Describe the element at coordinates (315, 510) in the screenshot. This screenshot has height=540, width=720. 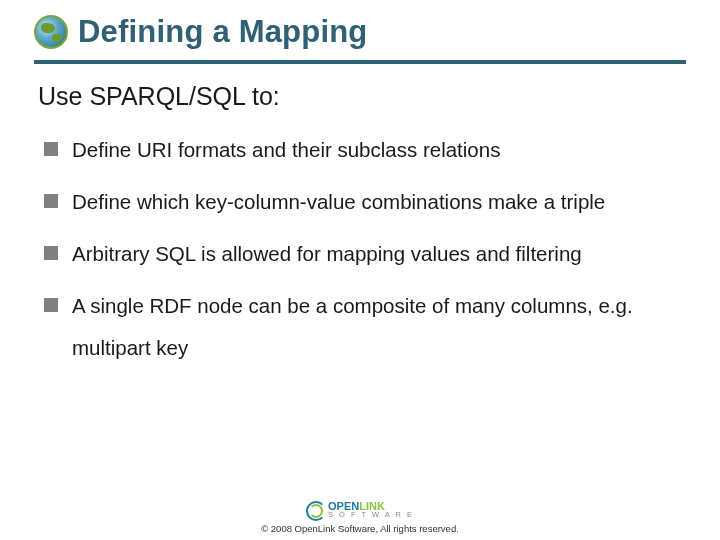
I see `logo-swirl-icon` at that location.